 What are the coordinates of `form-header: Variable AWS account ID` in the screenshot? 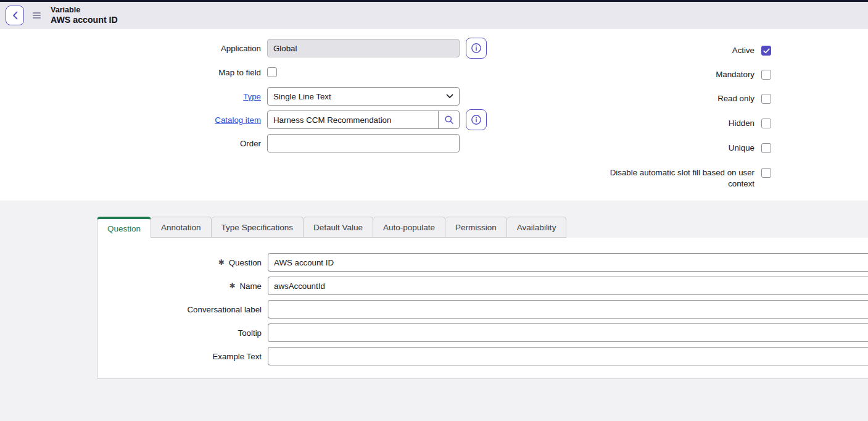 It's located at (434, 15).